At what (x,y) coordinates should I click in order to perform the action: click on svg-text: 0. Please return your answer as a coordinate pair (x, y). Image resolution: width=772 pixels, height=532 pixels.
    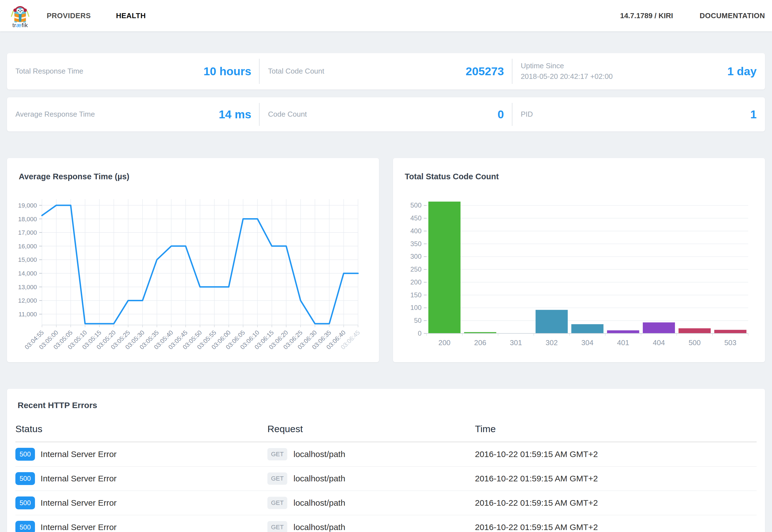
    Looking at the image, I should click on (420, 333).